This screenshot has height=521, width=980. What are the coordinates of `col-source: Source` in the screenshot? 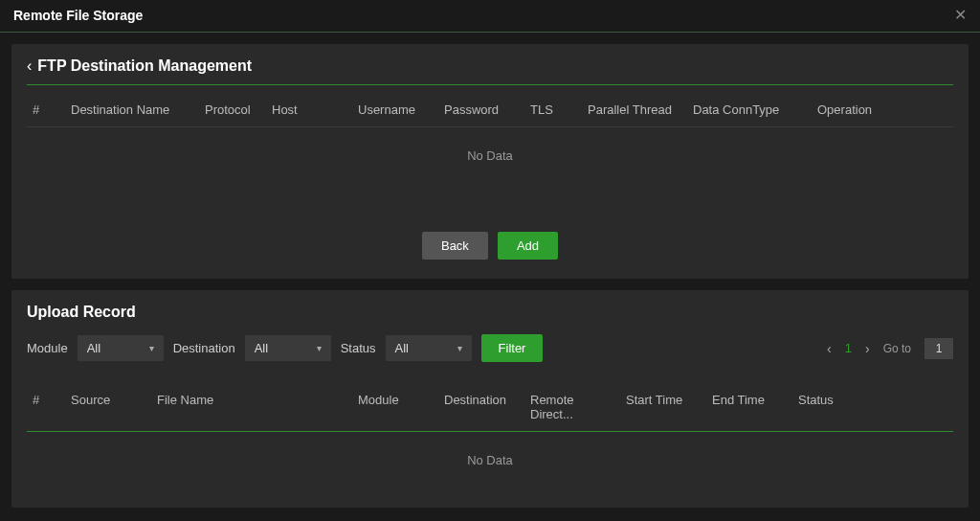 It's located at (114, 407).